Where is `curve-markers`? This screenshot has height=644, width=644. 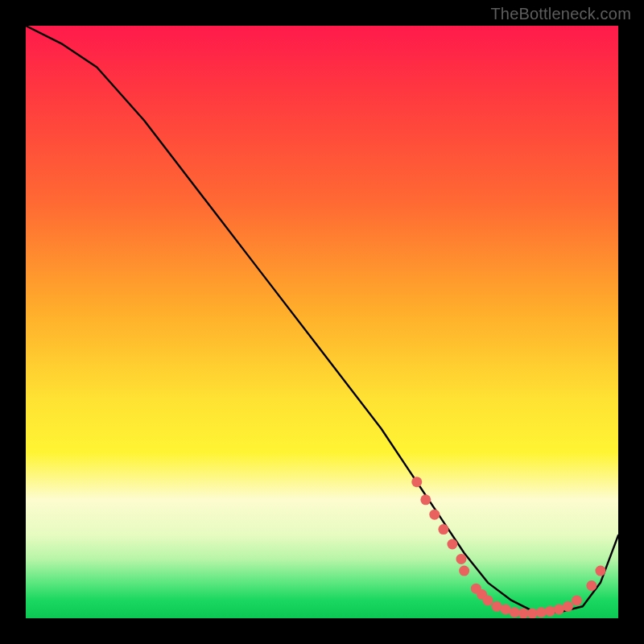 curve-markers is located at coordinates (509, 547).